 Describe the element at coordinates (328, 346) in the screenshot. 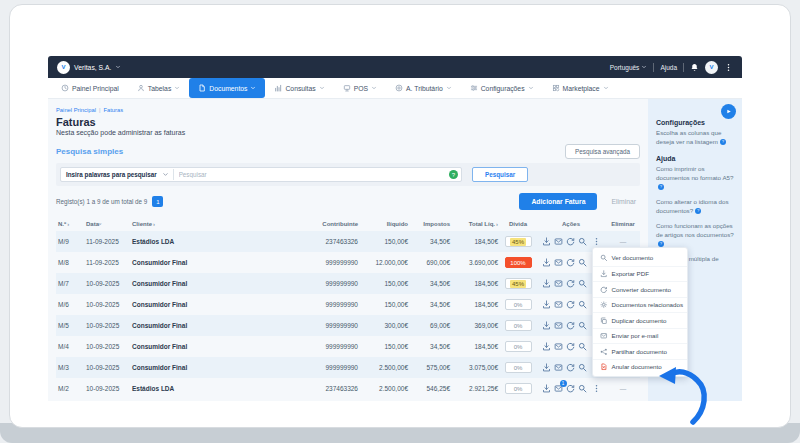

I see `cell-vat-number: 999999990` at that location.